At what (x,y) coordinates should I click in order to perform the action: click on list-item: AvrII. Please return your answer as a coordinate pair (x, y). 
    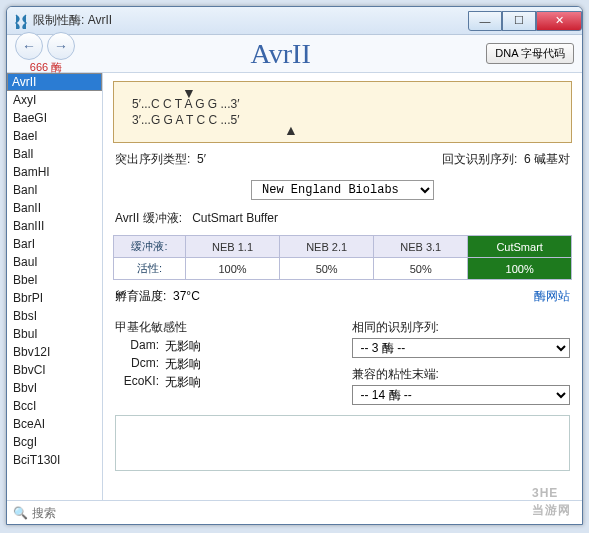
    Looking at the image, I should click on (54, 82).